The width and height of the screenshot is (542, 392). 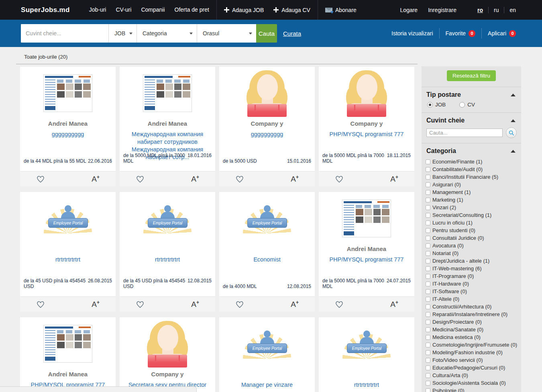 What do you see at coordinates (472, 246) in the screenshot?
I see `category-filter-item: Avocatura (0)` at bounding box center [472, 246].